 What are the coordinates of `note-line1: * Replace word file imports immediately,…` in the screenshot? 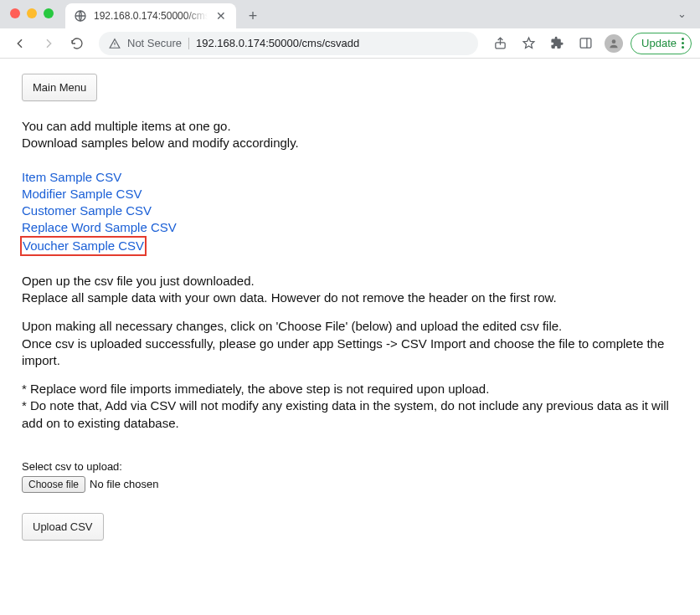 It's located at (350, 389).